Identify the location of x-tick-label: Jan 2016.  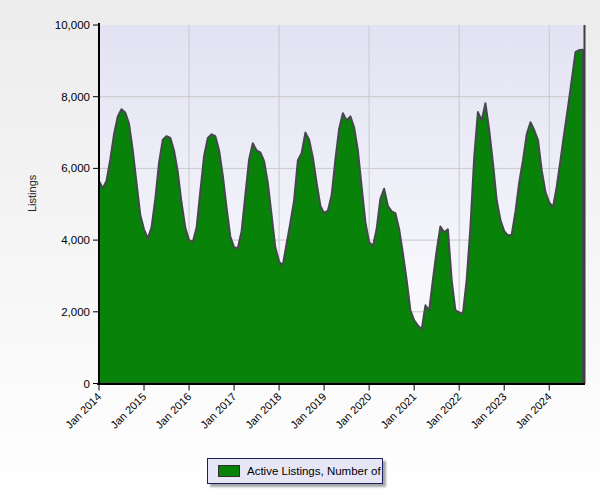
(173, 410).